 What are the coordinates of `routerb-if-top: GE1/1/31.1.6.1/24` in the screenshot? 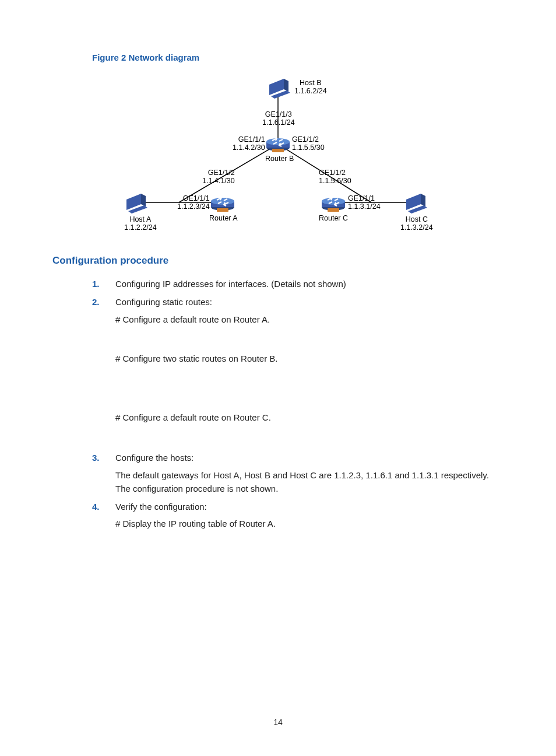 It's located at (279, 118).